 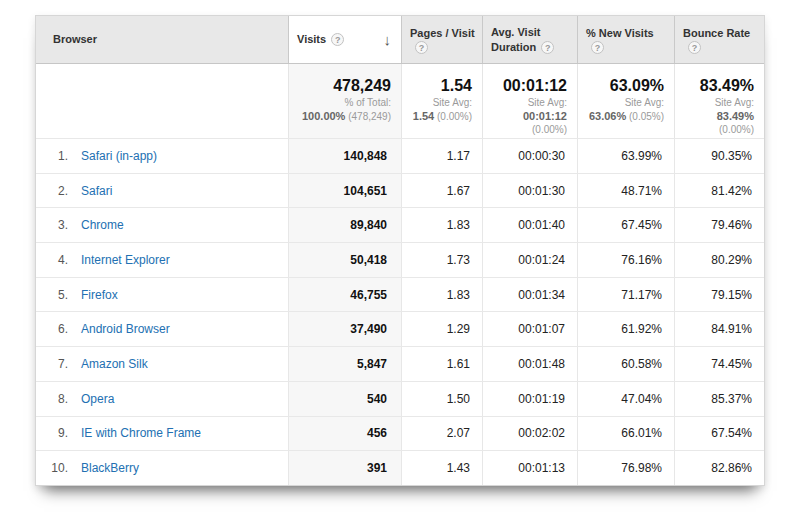 What do you see at coordinates (162, 225) in the screenshot?
I see `browser-cell: 3. Chrome` at bounding box center [162, 225].